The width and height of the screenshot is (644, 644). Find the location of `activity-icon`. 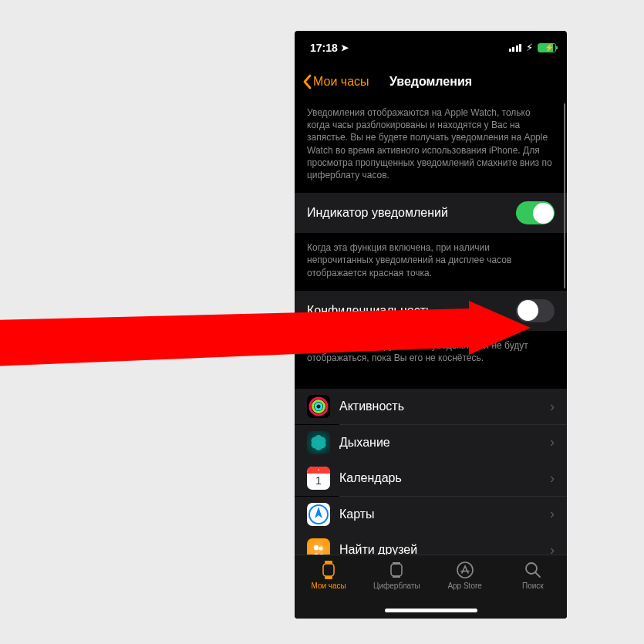

activity-icon is located at coordinates (319, 406).